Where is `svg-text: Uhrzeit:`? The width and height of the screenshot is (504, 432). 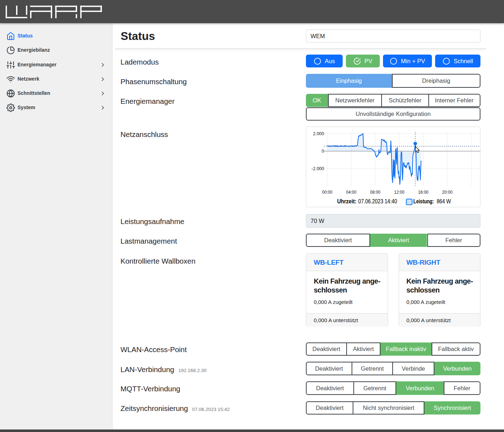
svg-text: Uhrzeit: is located at coordinates (347, 201).